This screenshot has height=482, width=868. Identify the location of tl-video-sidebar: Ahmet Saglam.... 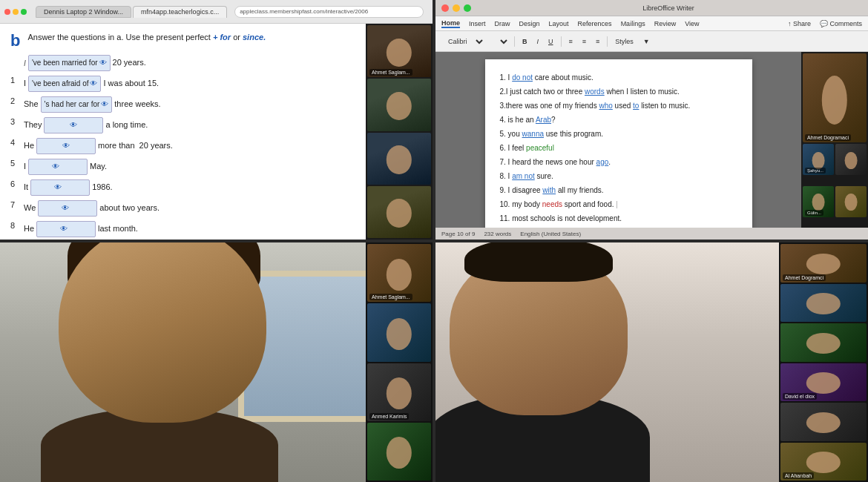
(399, 132).